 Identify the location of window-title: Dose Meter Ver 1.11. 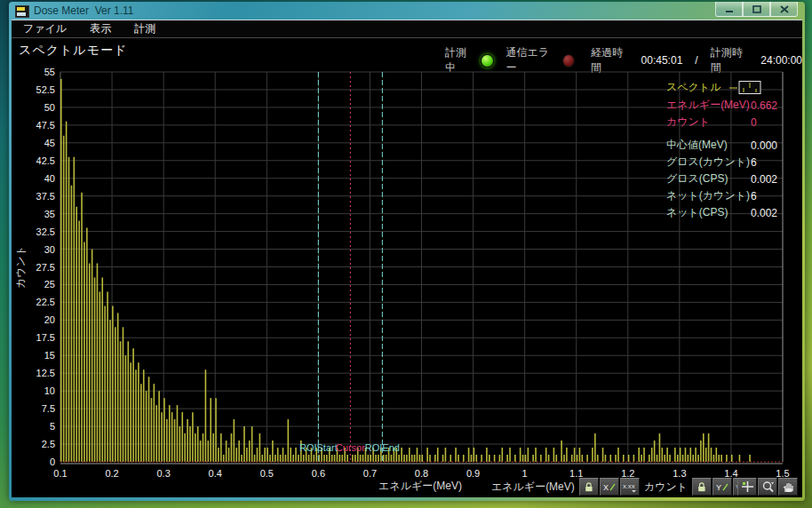
(84, 11).